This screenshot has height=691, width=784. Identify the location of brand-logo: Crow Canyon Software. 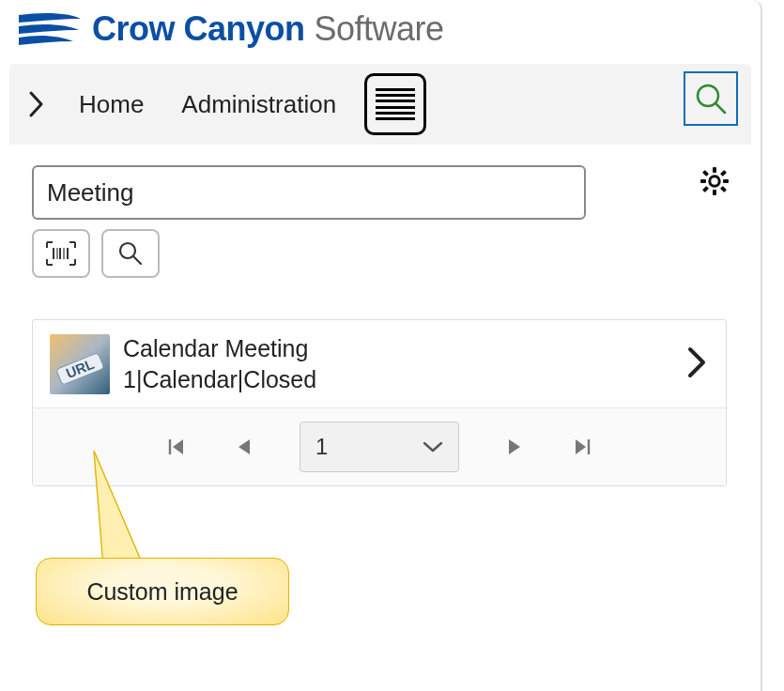
(380, 26).